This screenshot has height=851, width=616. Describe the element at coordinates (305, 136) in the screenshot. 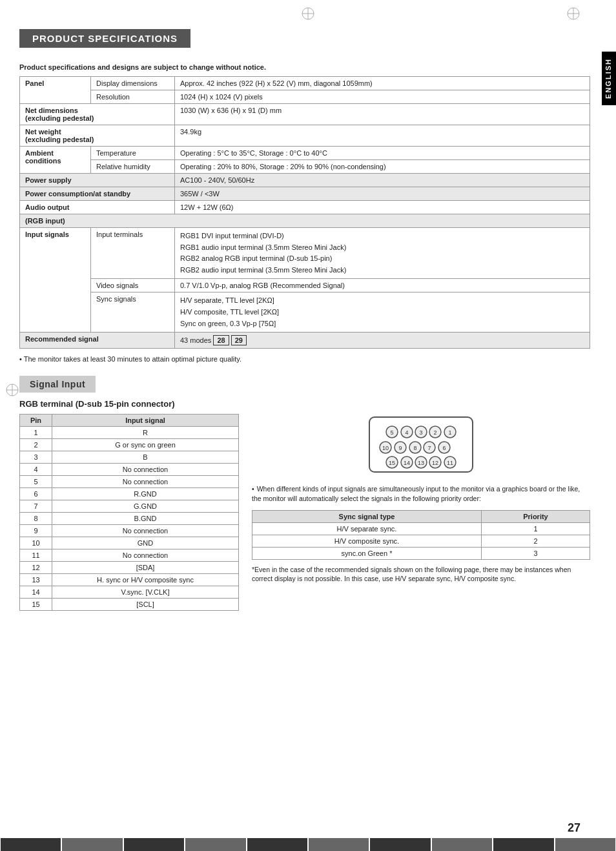

I see `table-row: Net weight(excluding pedestal) 34.9kg` at that location.